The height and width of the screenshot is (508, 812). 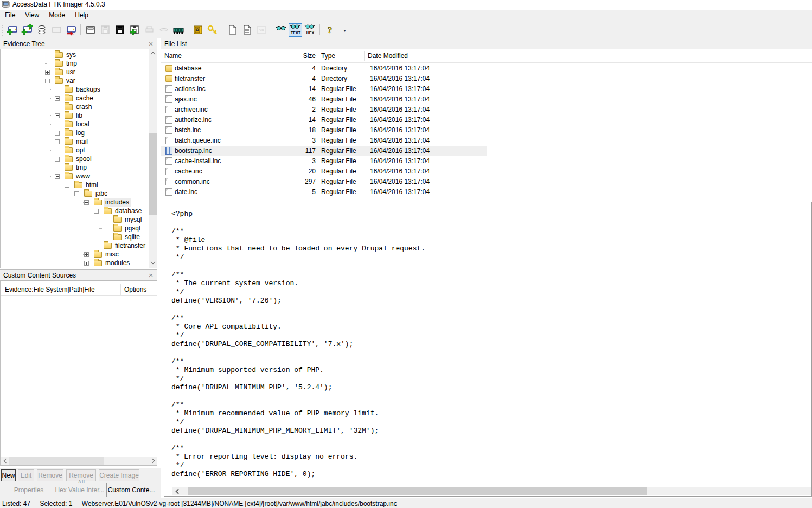 What do you see at coordinates (132, 237) in the screenshot?
I see `tree-item-label: sqlite` at bounding box center [132, 237].